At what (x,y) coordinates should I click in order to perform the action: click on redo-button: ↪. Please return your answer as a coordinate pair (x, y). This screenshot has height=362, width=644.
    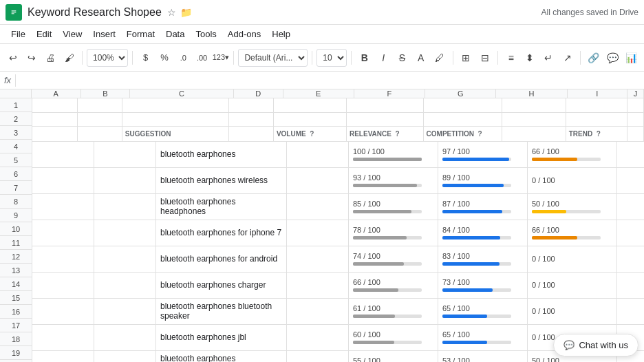
    Looking at the image, I should click on (32, 58).